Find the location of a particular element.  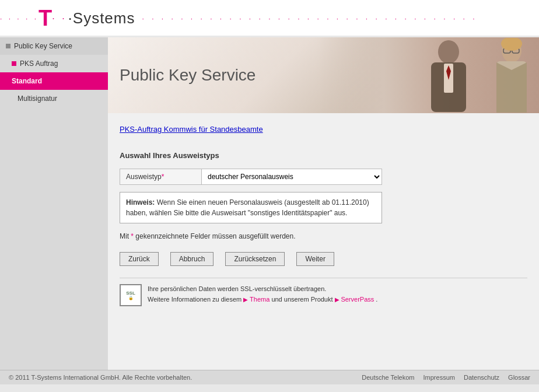

section-title: Auswahl Ihres Ausweistyps is located at coordinates (323, 155).